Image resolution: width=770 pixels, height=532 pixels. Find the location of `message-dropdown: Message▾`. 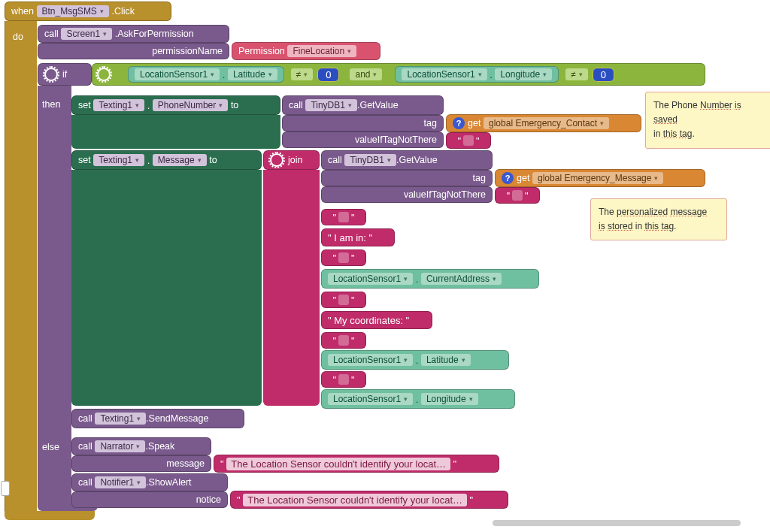

message-dropdown: Message▾ is located at coordinates (180, 160).